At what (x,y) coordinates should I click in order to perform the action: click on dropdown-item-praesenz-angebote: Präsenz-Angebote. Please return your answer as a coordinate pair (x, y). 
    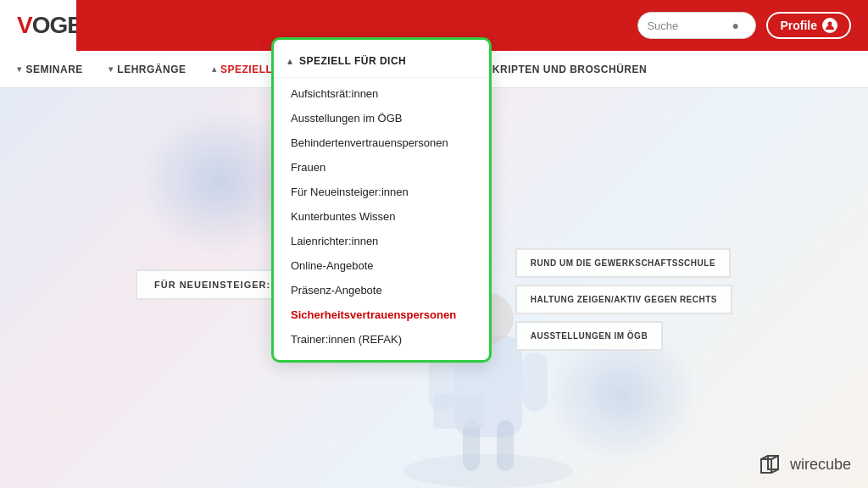
    Looking at the image, I should click on (381, 290).